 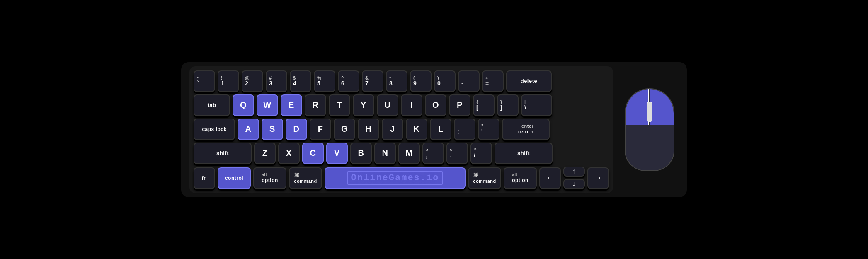 What do you see at coordinates (349, 81) in the screenshot?
I see `key-6: ^6` at bounding box center [349, 81].